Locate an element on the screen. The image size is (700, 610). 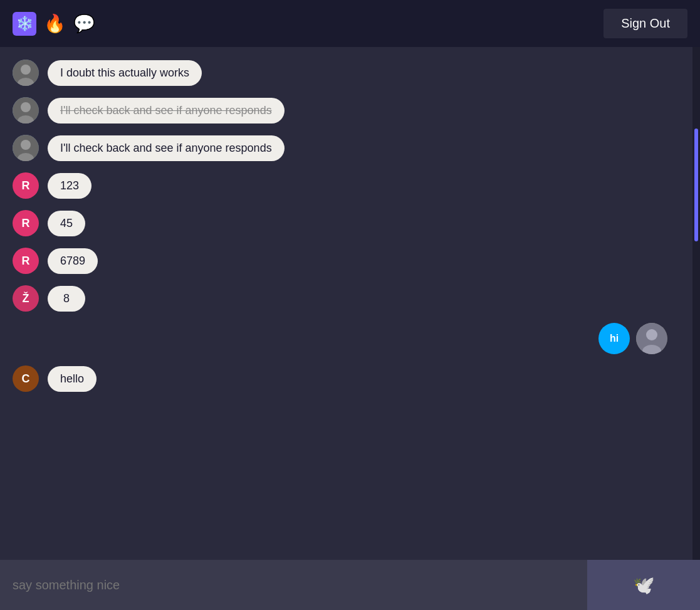
message-row: R 123 is located at coordinates (346, 186).